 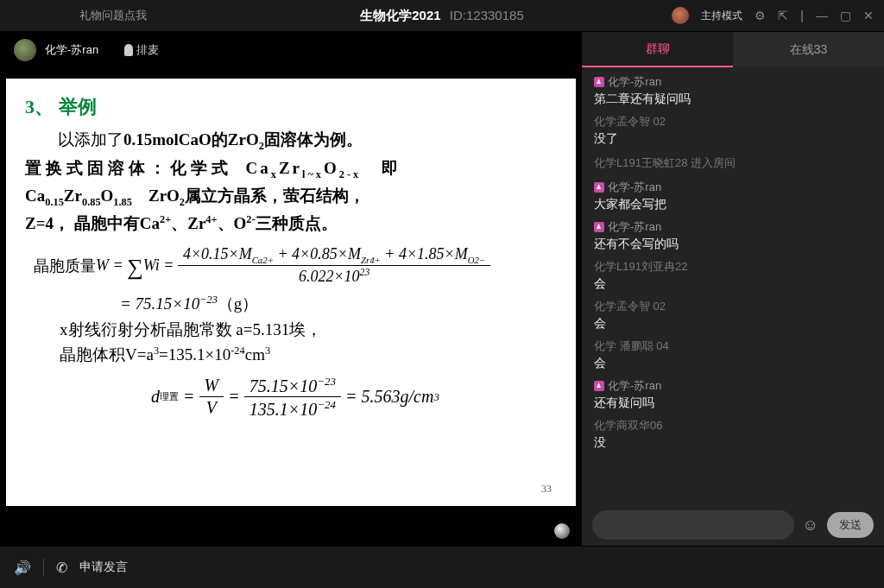 I want to click on chat-message: 化学商双华06没, so click(x=733, y=434).